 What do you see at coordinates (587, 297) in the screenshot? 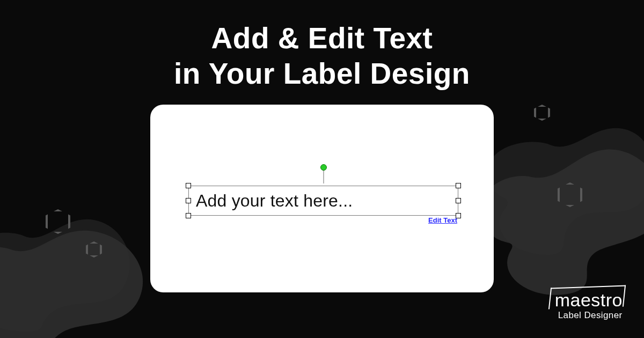
I see `logo-frame` at bounding box center [587, 297].